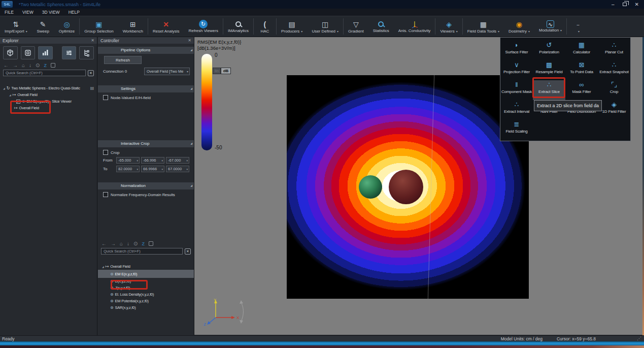 Image resolution: width=644 pixels, height=348 pixels. I want to click on toolbar-statistics: Statistics, so click(381, 26).